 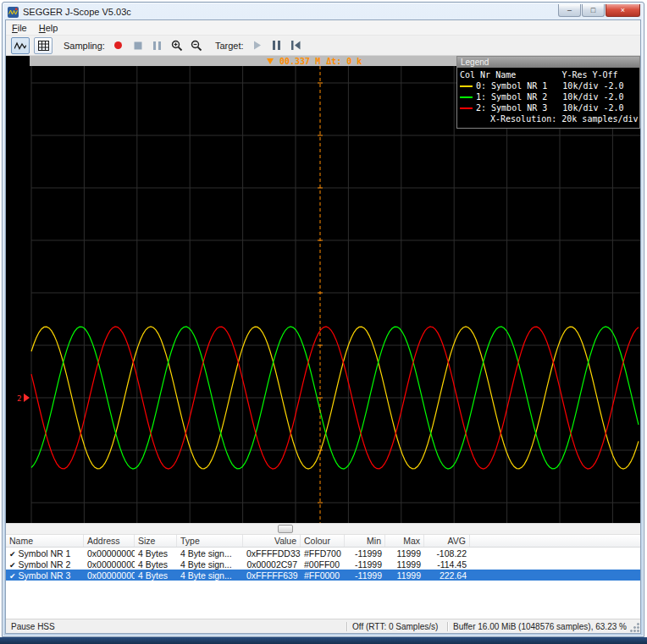 What do you see at coordinates (324, 529) in the screenshot?
I see `horizontal-scrollbar` at bounding box center [324, 529].